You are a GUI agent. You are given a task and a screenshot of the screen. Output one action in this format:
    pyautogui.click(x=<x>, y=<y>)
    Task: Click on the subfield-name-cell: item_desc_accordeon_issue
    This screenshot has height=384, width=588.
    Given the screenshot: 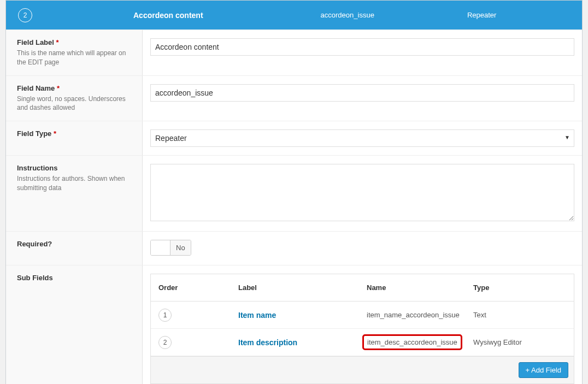 What is the action you would take?
    pyautogui.click(x=420, y=342)
    